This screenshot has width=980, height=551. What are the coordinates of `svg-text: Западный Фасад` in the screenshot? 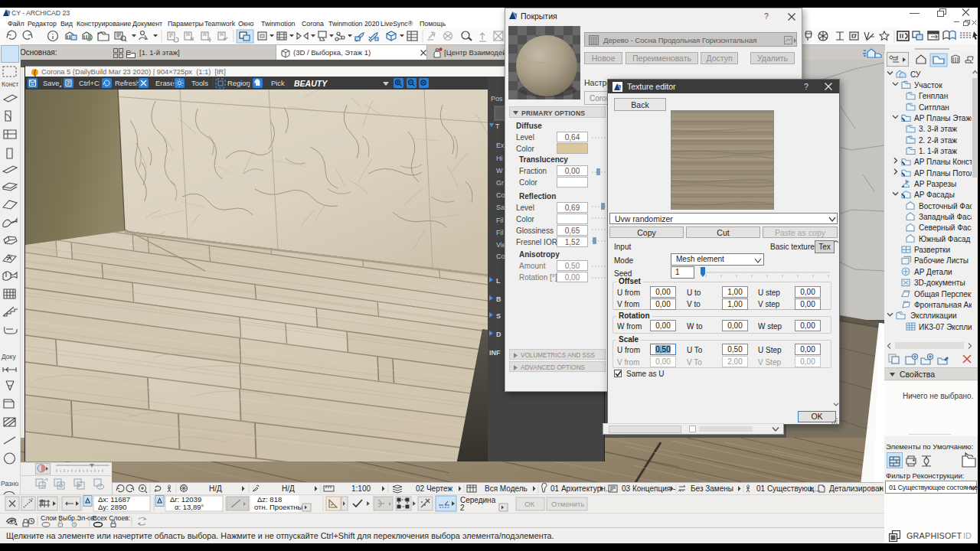 It's located at (945, 217).